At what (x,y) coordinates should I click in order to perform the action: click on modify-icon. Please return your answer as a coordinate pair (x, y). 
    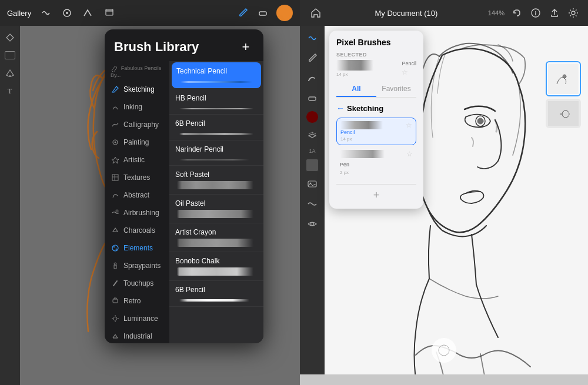
    Looking at the image, I should click on (46, 13).